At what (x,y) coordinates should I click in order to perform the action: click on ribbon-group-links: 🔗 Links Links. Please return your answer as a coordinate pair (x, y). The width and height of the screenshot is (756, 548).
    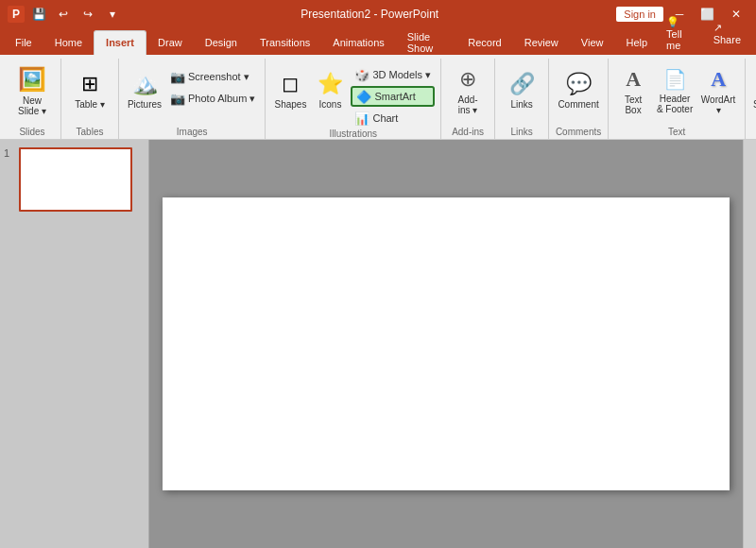
    Looking at the image, I should click on (522, 98).